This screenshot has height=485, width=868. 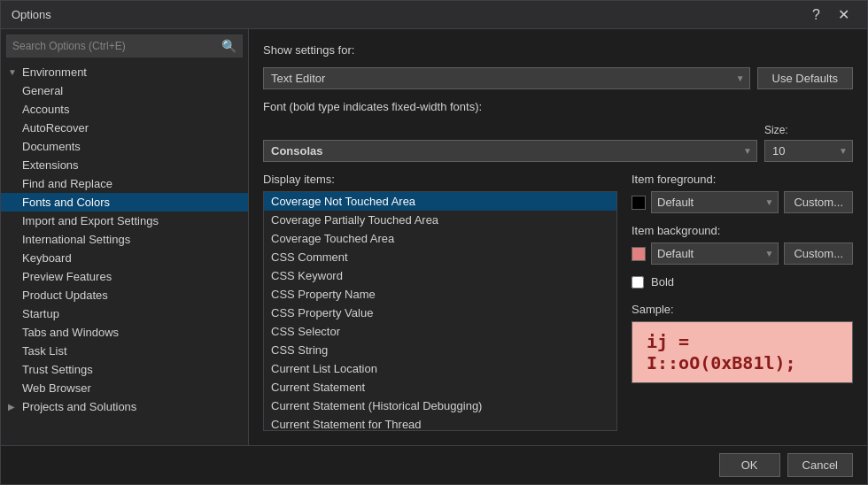 I want to click on show-settings-dropdown: Text Editor, so click(x=507, y=78).